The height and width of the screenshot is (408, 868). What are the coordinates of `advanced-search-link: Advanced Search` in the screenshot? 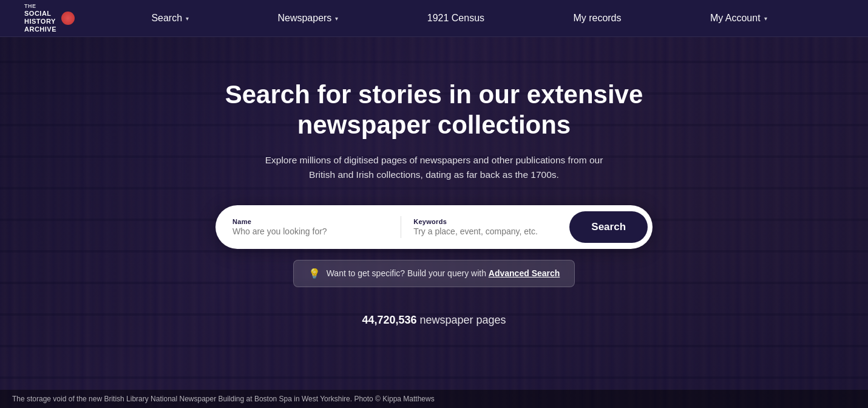 It's located at (524, 273).